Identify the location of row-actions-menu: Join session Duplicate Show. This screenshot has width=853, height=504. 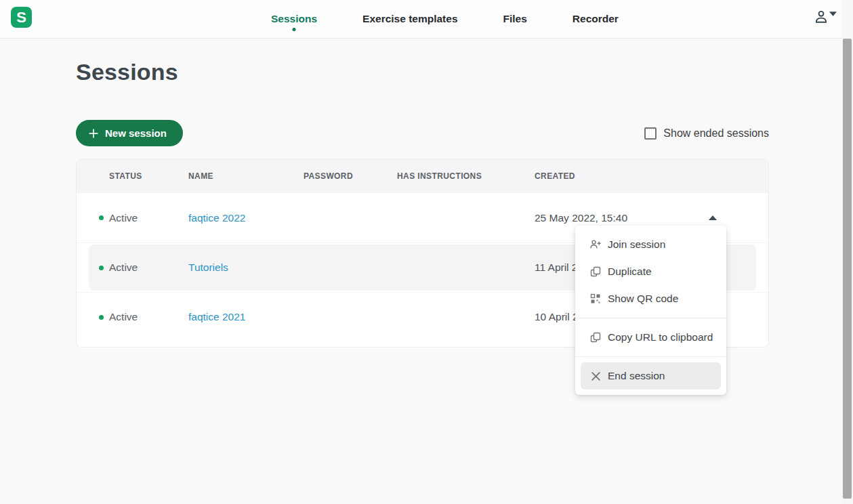
(650, 310).